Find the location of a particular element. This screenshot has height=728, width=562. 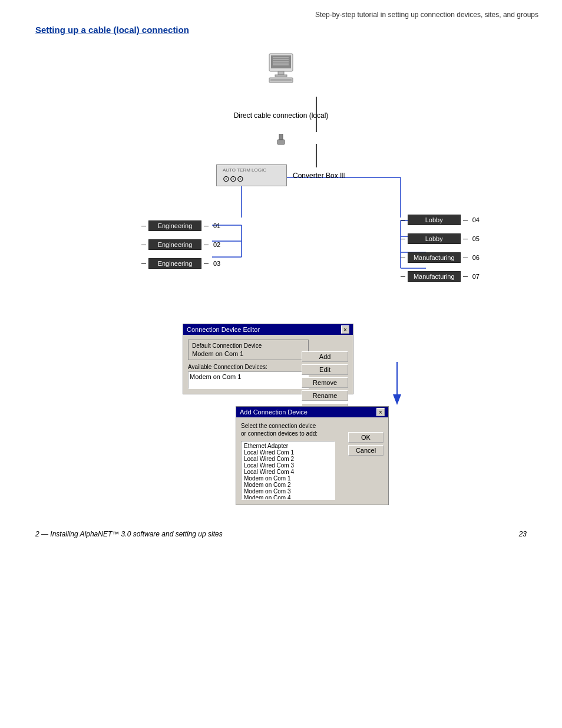

site-number-02: 02 is located at coordinates (217, 245).